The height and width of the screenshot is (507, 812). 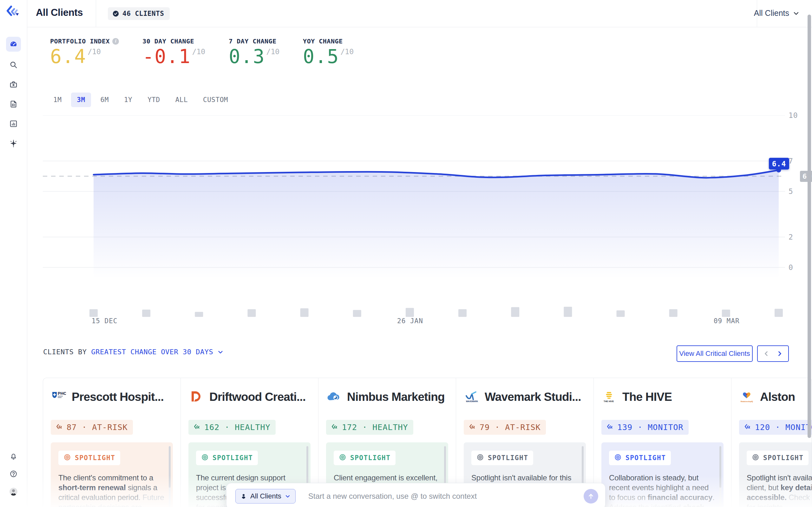 What do you see at coordinates (13, 456) in the screenshot?
I see `notifications-button` at bounding box center [13, 456].